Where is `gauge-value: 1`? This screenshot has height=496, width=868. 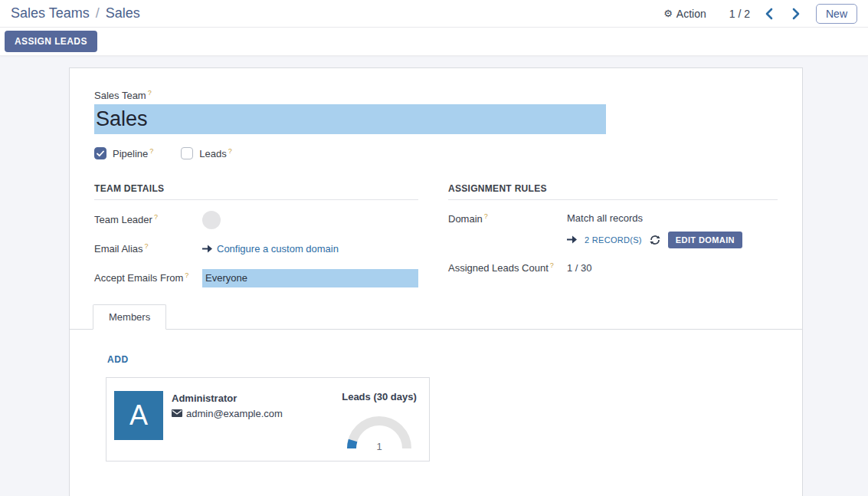
gauge-value: 1 is located at coordinates (379, 446).